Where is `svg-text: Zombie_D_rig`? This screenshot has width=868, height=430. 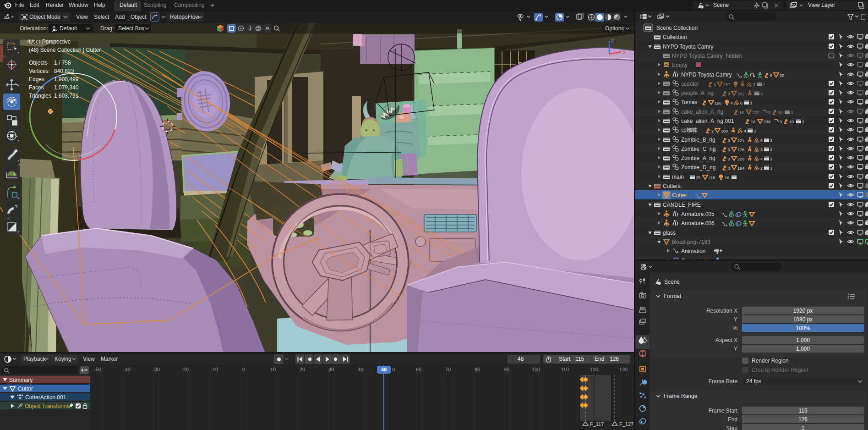
svg-text: Zombie_D_rig is located at coordinates (698, 167).